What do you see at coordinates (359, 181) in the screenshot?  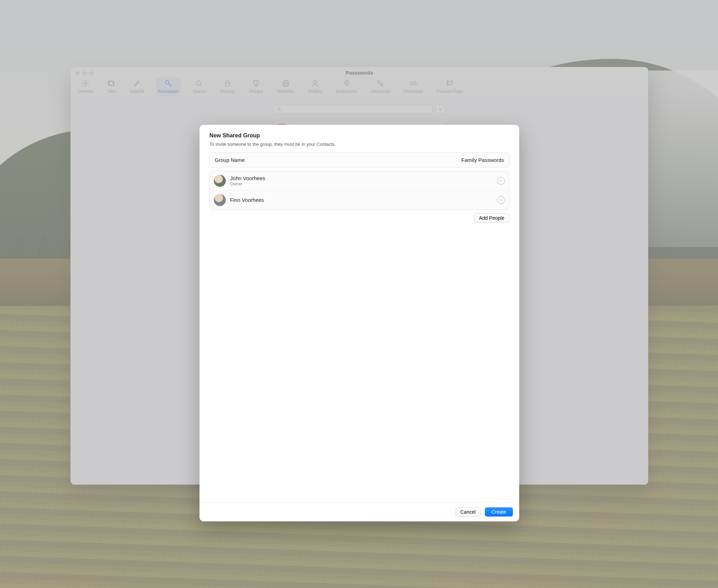 I see `member-row: John VoorheesOwner` at bounding box center [359, 181].